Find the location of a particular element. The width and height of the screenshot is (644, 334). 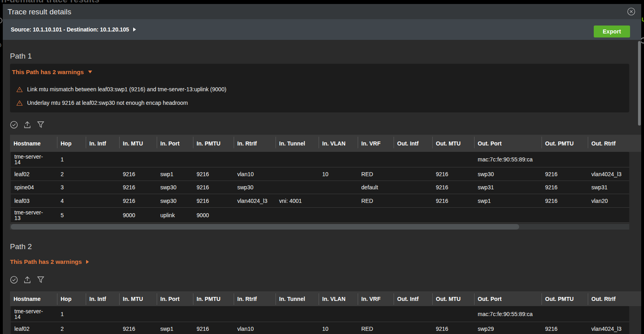

column-header: Out. Port is located at coordinates (508, 299).